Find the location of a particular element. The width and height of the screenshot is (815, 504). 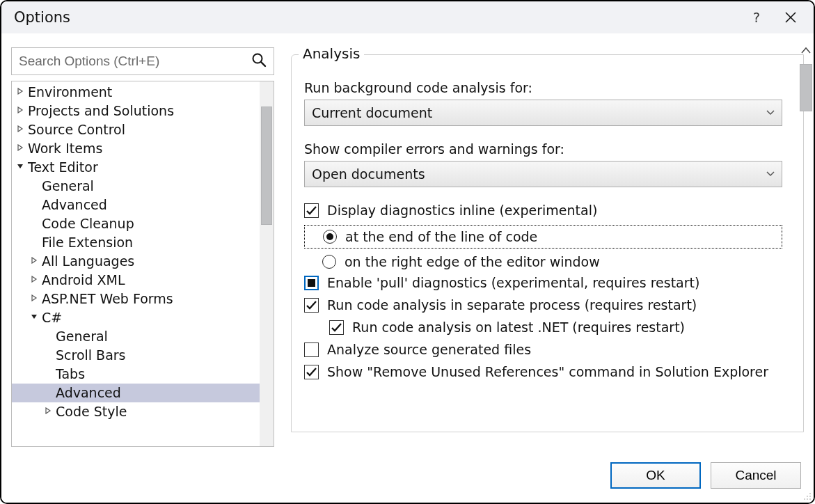

resize-grip-icon is located at coordinates (807, 496).